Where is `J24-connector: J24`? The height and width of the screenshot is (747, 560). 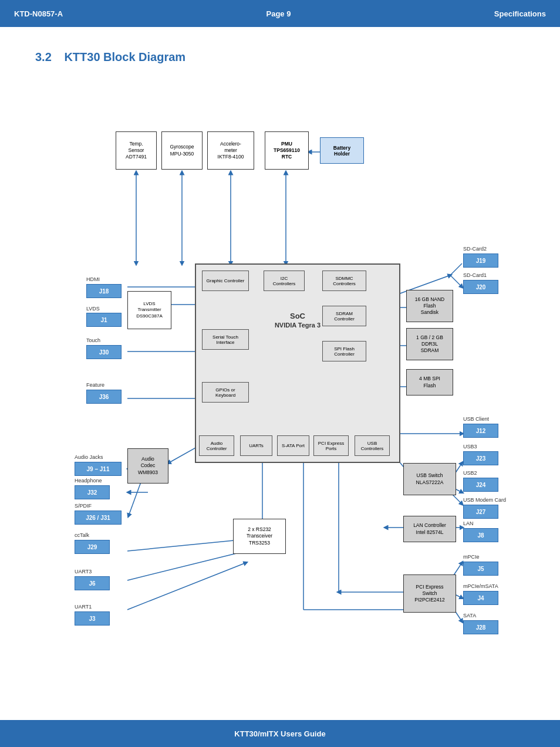 J24-connector: J24 is located at coordinates (481, 485).